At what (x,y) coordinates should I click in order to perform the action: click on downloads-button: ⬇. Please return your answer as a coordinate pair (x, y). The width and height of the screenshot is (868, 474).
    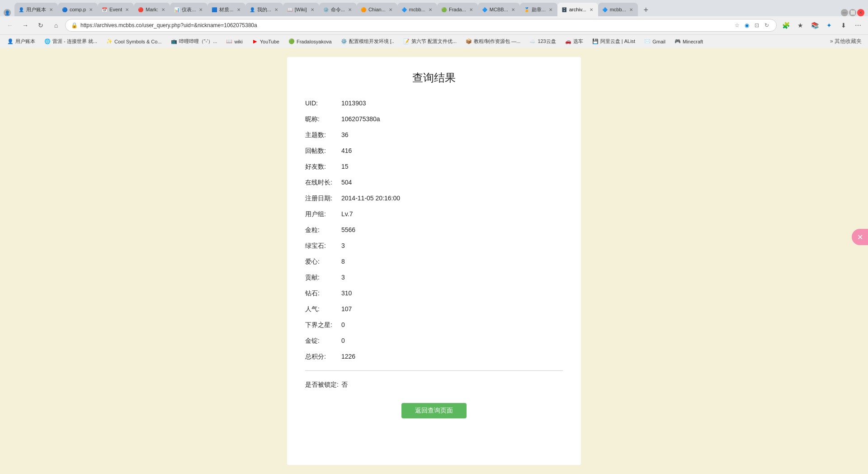
    Looking at the image, I should click on (844, 25).